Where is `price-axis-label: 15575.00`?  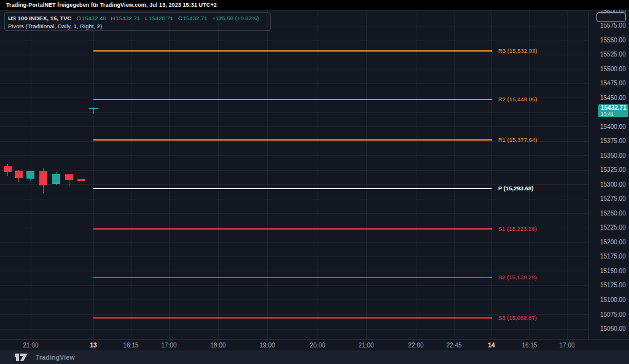
price-axis-label: 15575.00 is located at coordinates (613, 26).